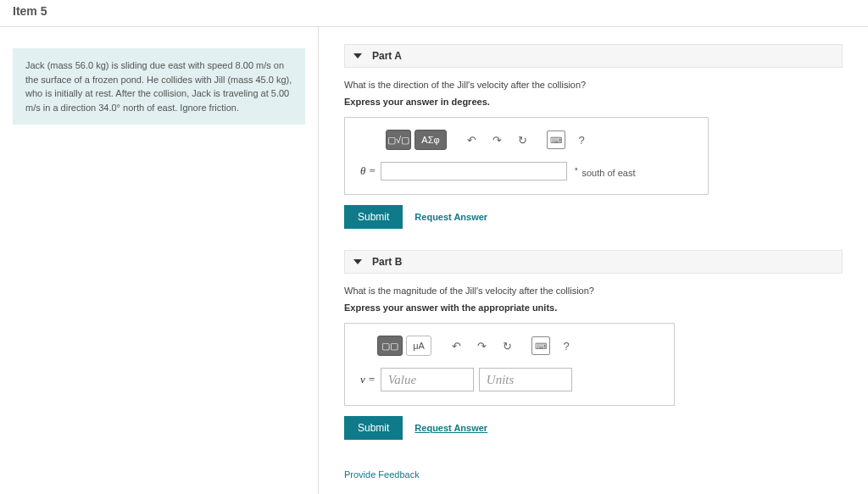  What do you see at coordinates (373, 428) in the screenshot?
I see `part-b-submit-button: Submit` at bounding box center [373, 428].